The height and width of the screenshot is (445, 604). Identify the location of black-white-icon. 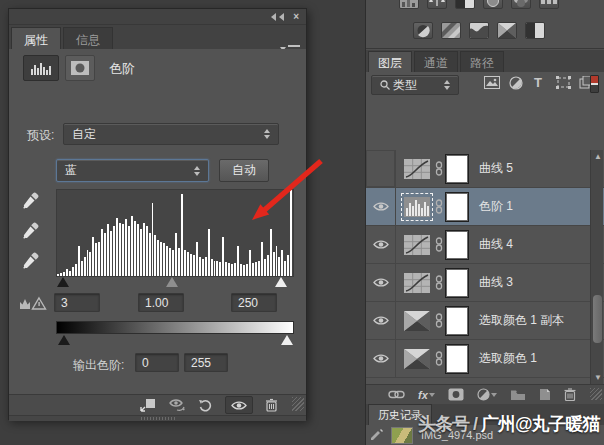
(465, 4).